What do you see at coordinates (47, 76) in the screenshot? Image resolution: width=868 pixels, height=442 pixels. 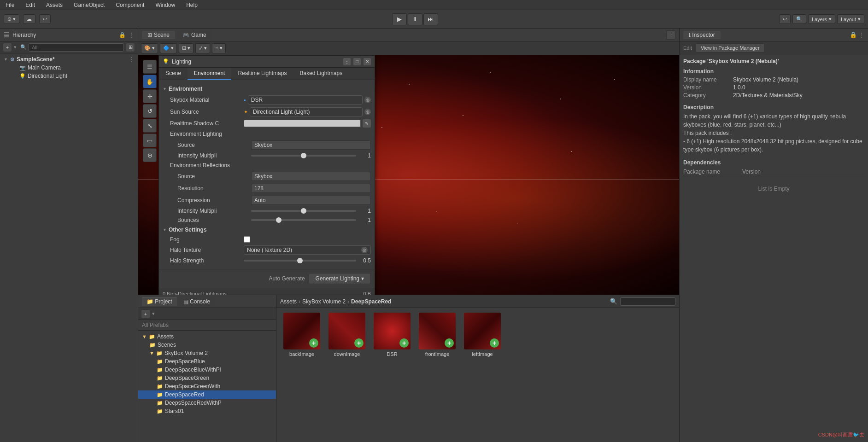 I see `directional-light-label: Directional Light` at bounding box center [47, 76].